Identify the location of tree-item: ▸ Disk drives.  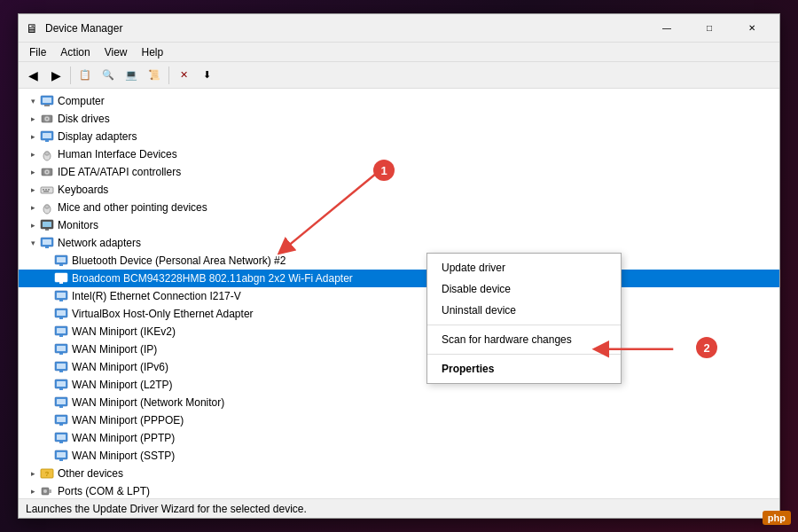
(399, 119).